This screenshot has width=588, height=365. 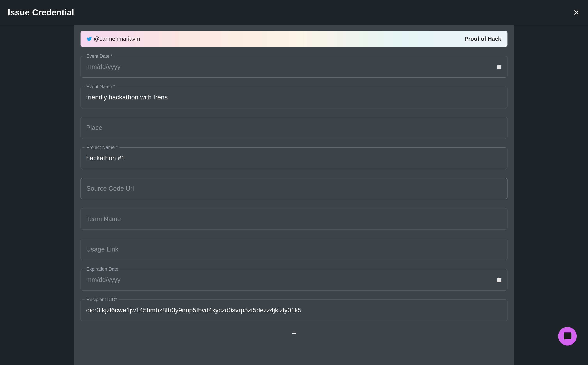 What do you see at coordinates (294, 97) in the screenshot?
I see `event-name-field: Event Name *` at bounding box center [294, 97].